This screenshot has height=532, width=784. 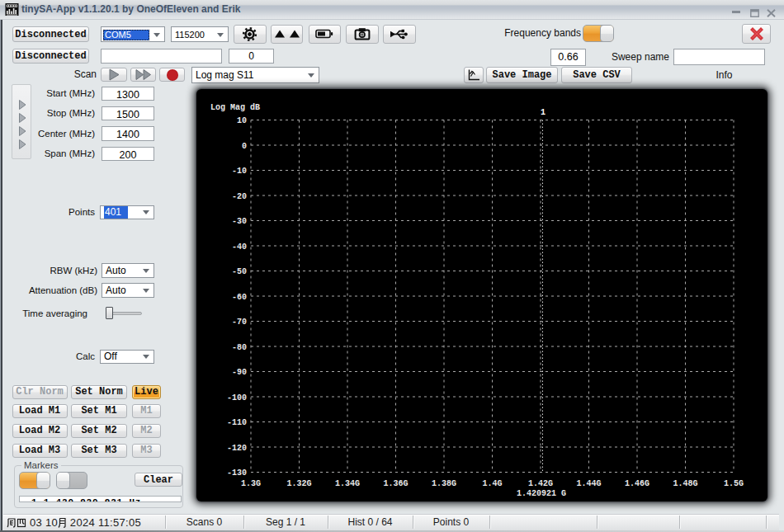 What do you see at coordinates (541, 493) in the screenshot?
I see `svg-text: 1.420921 G` at bounding box center [541, 493].